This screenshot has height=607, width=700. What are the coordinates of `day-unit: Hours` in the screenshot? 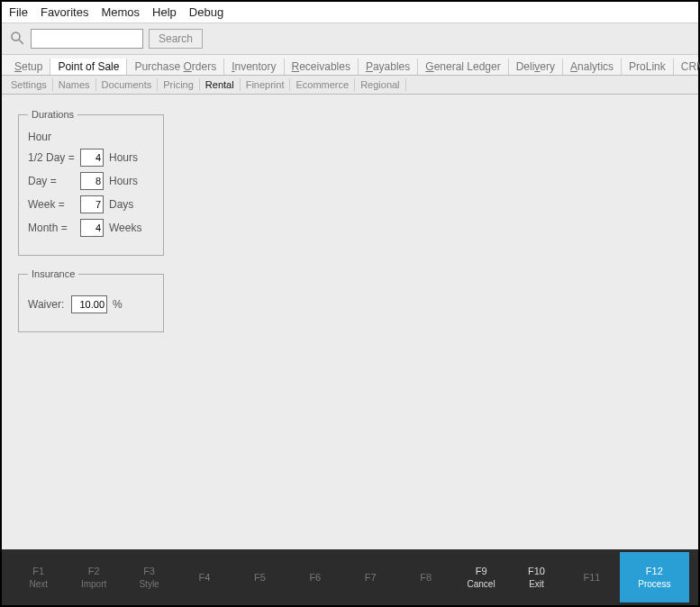 It's located at (123, 181).